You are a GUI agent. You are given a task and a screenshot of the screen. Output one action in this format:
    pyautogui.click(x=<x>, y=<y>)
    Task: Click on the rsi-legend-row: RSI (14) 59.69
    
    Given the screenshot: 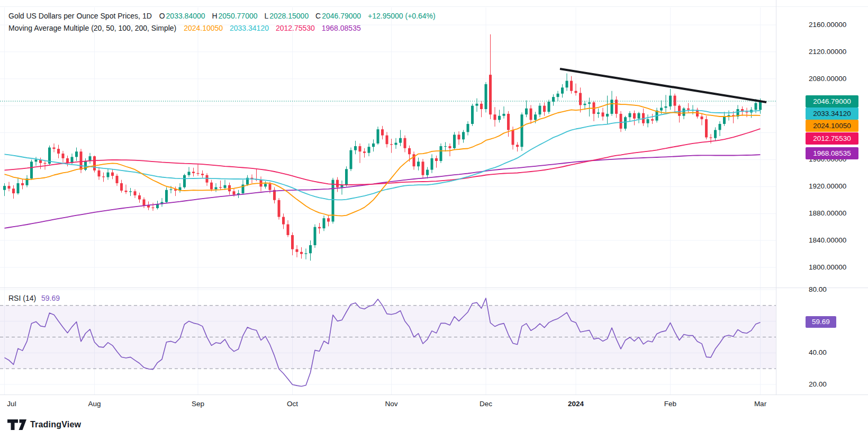 What is the action you would take?
    pyautogui.click(x=34, y=298)
    